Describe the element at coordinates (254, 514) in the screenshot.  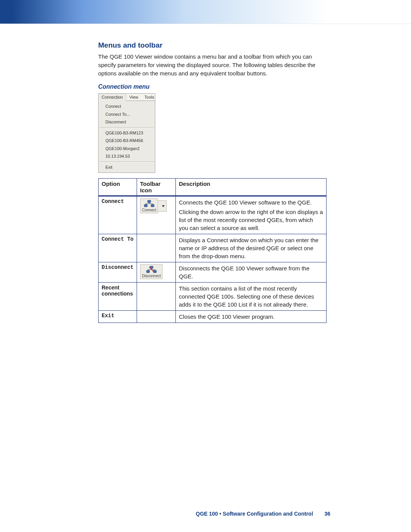
I see `footer-text: QGE 100 • Software Configuration and Con…` at that location.